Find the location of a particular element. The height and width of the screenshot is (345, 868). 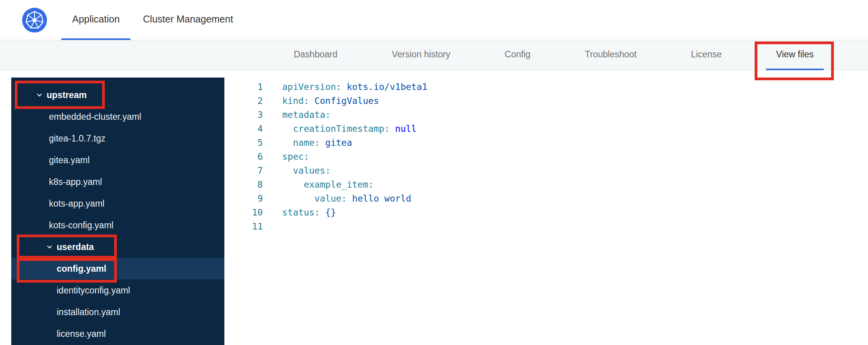

tree-folder-upstream: upstream is located at coordinates (118, 95).